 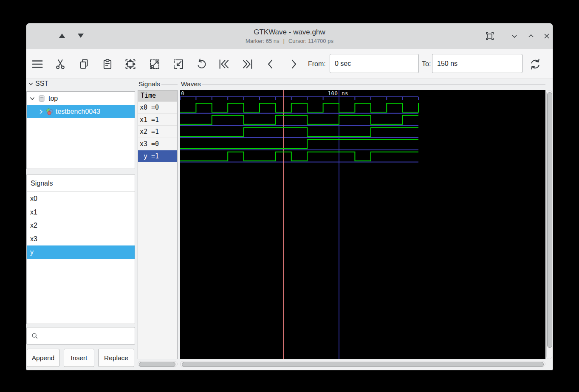 What do you see at coordinates (81, 111) in the screenshot?
I see `tree-item-testbench: testbench0043` at bounding box center [81, 111].